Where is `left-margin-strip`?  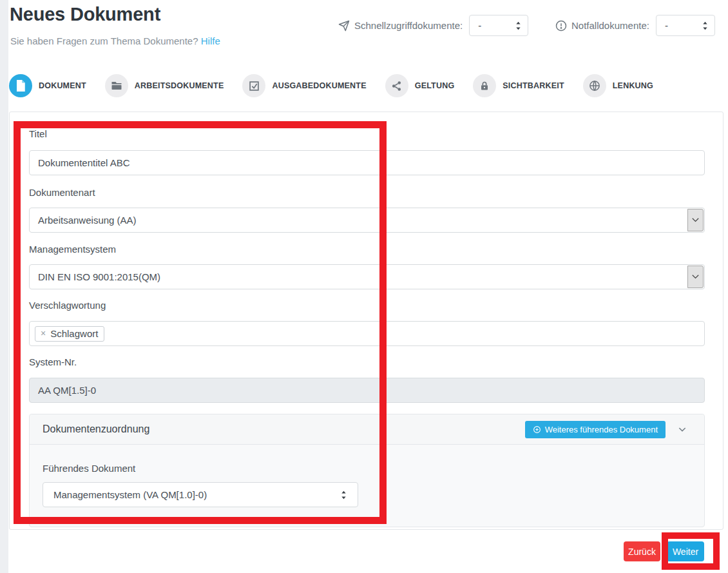
left-margin-strip is located at coordinates (4, 286).